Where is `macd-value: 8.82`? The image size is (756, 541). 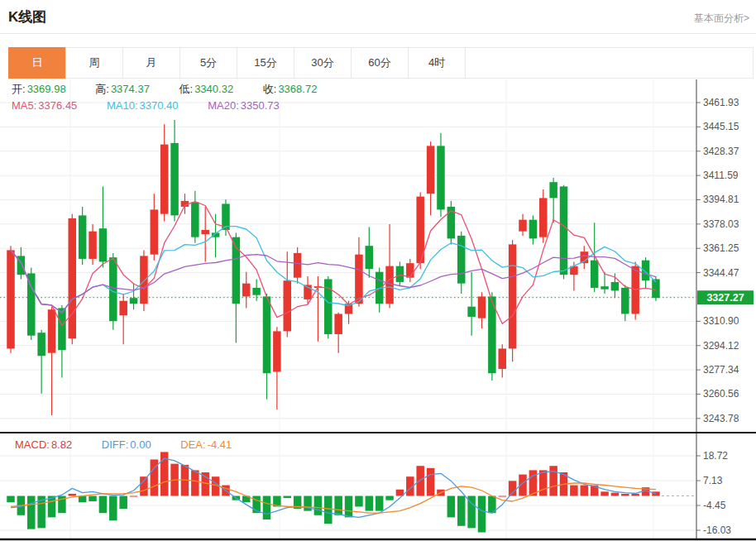
macd-value: 8.82 is located at coordinates (61, 445).